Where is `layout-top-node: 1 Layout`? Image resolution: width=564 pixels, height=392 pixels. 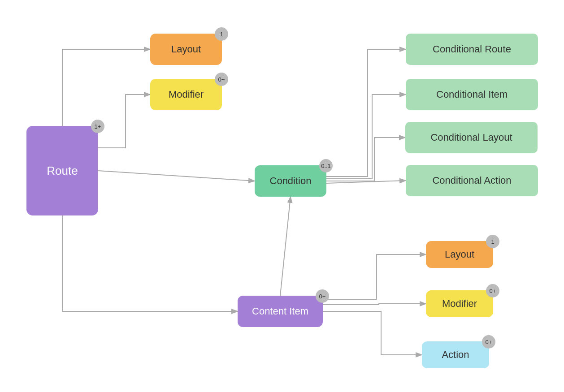 layout-top-node: 1 Layout is located at coordinates (186, 49).